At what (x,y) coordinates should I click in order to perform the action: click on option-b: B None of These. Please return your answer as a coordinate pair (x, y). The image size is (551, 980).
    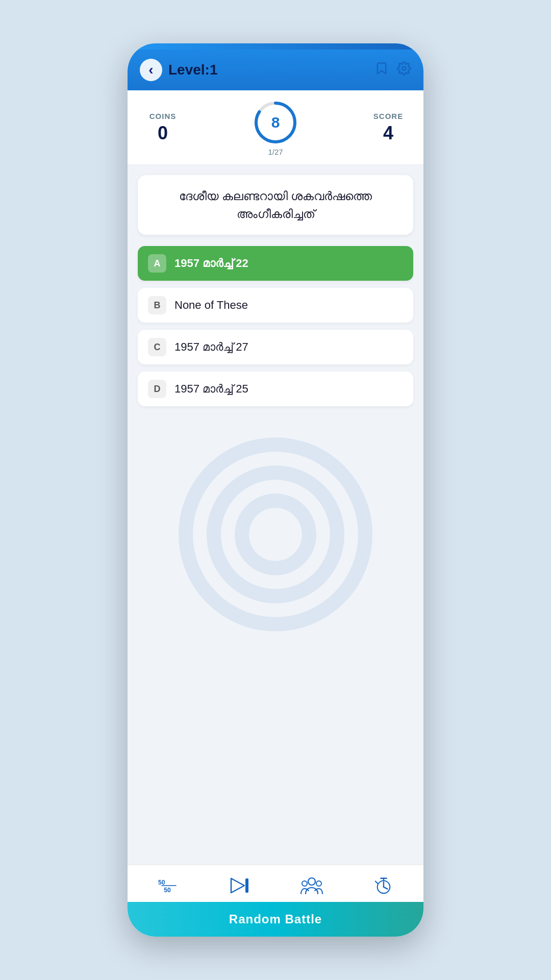
    Looking at the image, I should click on (276, 305).